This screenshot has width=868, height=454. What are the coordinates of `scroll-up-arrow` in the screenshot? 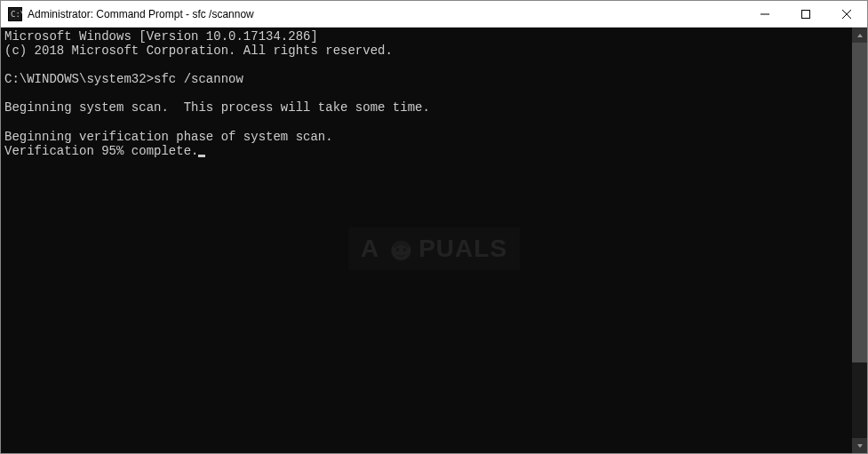 It's located at (860, 36).